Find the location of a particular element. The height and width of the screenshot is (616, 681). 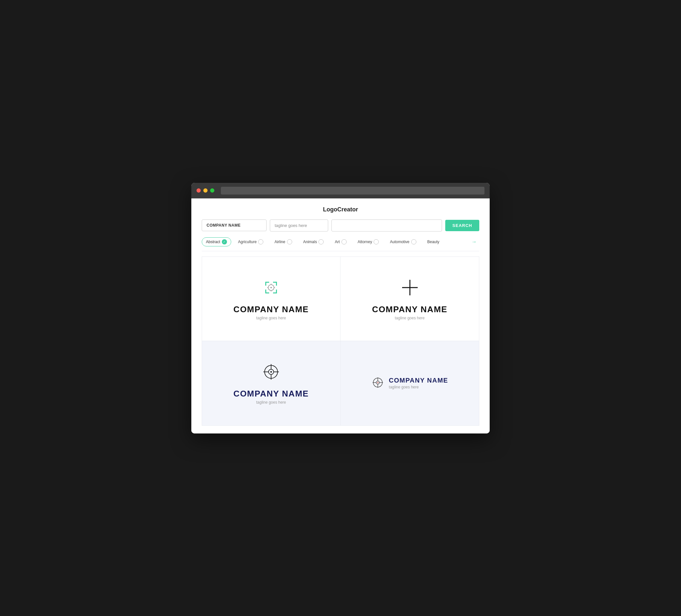

category-chip-art: Art is located at coordinates (340, 242).